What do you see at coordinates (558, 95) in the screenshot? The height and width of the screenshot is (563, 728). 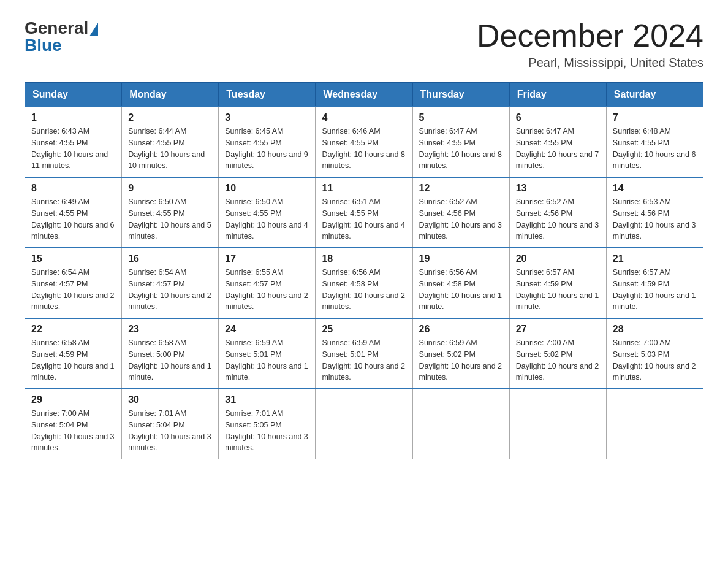 I see `header-cell-friday: Friday` at bounding box center [558, 95].